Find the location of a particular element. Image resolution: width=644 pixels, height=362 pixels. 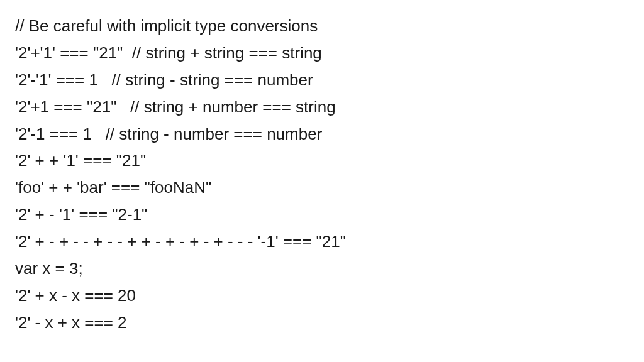

code-line: '2'-'1' === 1 // string - string === num… is located at coordinates (322, 80).